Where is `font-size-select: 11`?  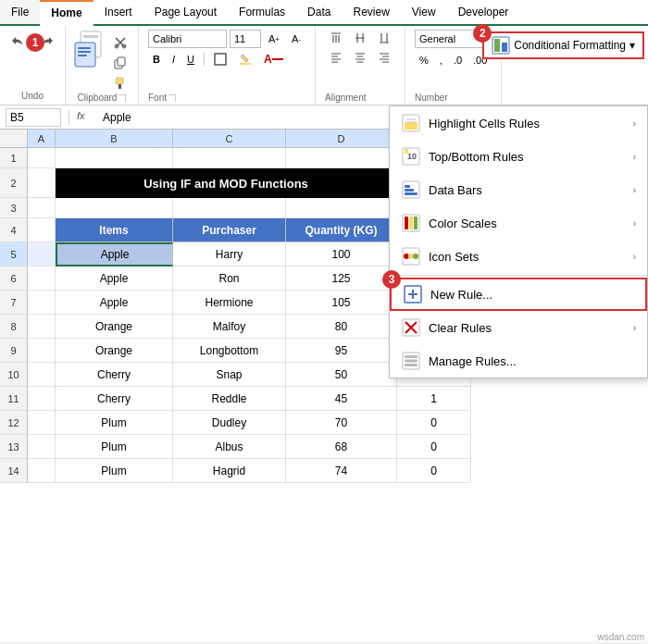
font-size-select: 11 is located at coordinates (245, 39).